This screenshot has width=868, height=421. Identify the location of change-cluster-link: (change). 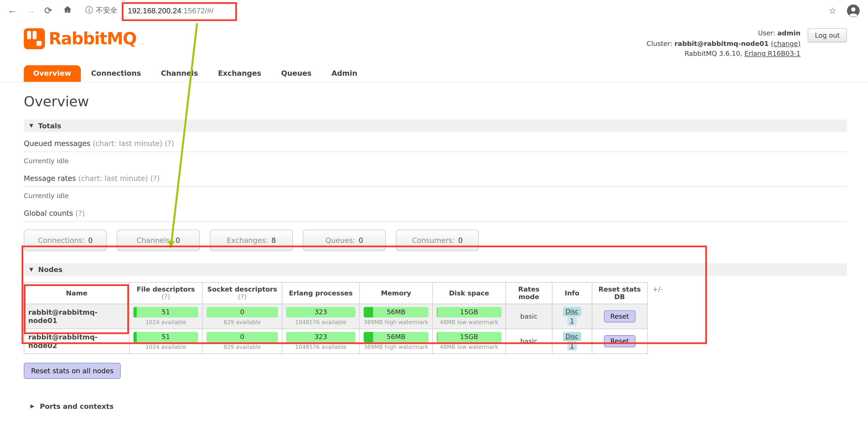
(786, 43).